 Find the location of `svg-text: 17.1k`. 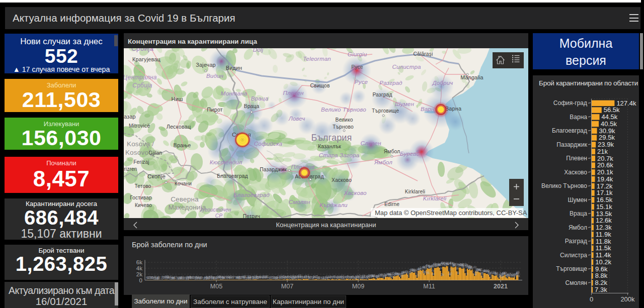

svg-text: 17.1k is located at coordinates (605, 193).